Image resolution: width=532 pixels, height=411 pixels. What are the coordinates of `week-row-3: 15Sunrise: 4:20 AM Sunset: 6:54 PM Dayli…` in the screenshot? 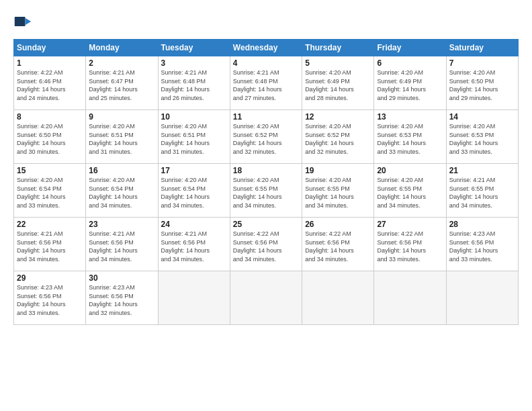 It's located at (266, 191).